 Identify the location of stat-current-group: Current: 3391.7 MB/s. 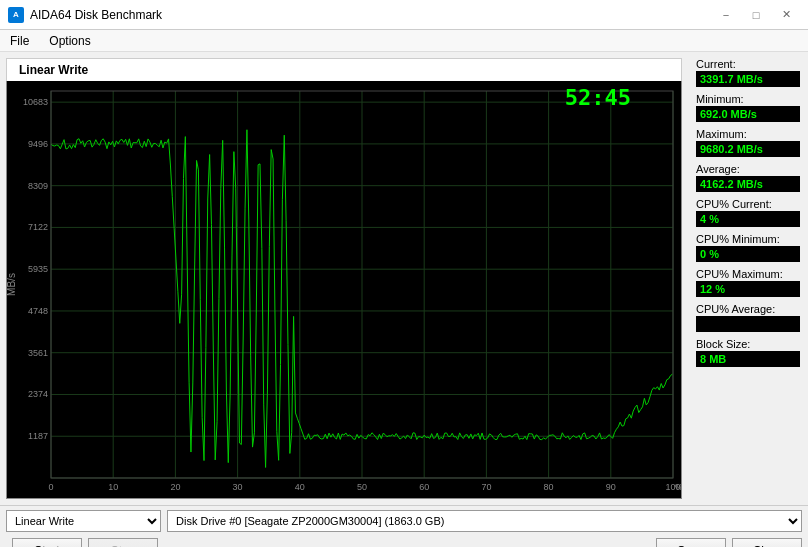
(748, 72).